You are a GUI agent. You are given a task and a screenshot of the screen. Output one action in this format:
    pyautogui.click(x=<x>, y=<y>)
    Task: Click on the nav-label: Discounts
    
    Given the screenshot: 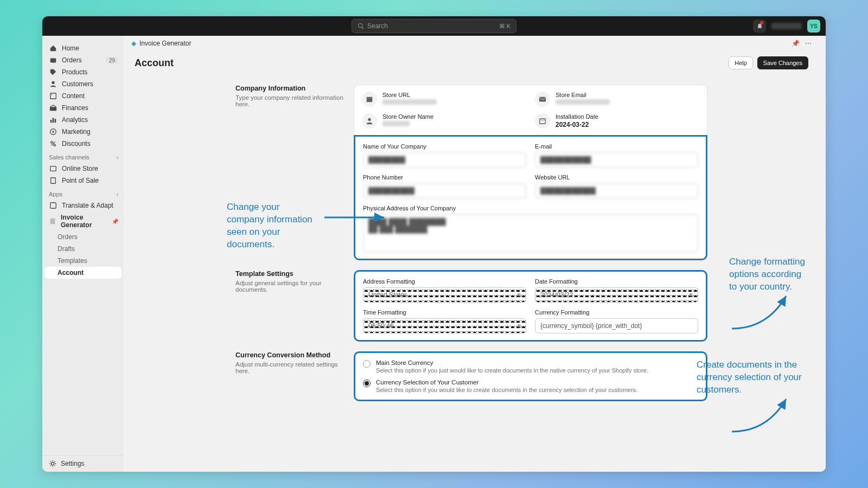 What is the action you would take?
    pyautogui.click(x=76, y=144)
    